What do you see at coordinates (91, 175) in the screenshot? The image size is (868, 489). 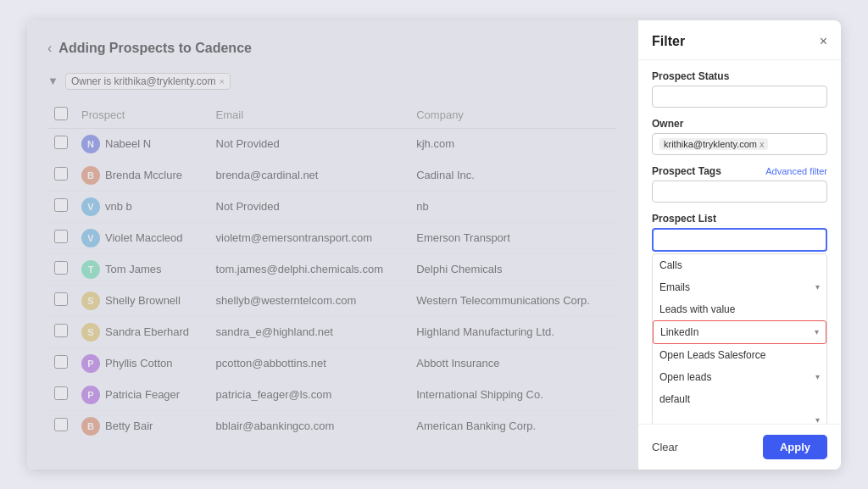 I see `avatar: B` at bounding box center [91, 175].